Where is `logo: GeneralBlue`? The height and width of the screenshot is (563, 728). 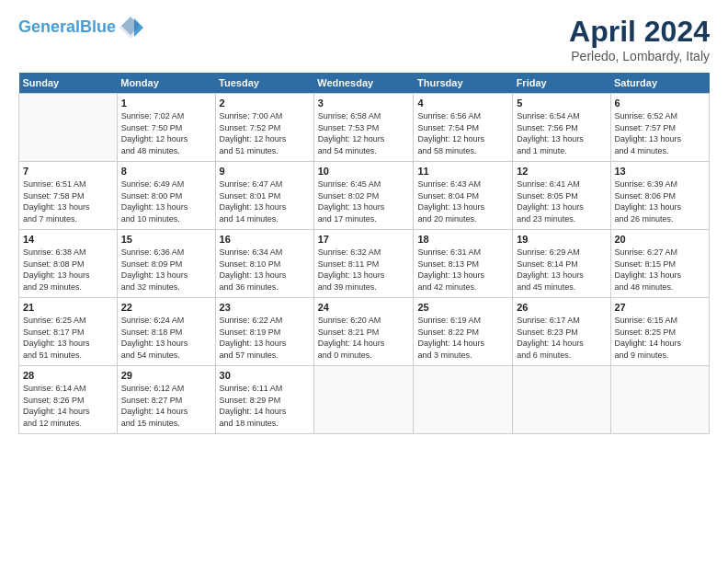 logo: GeneralBlue is located at coordinates (81, 28).